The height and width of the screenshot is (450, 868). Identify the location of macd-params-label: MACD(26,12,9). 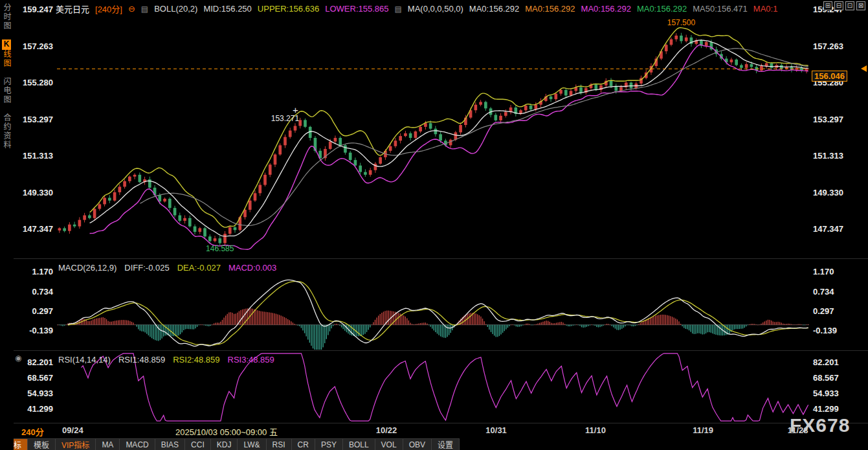
(87, 268).